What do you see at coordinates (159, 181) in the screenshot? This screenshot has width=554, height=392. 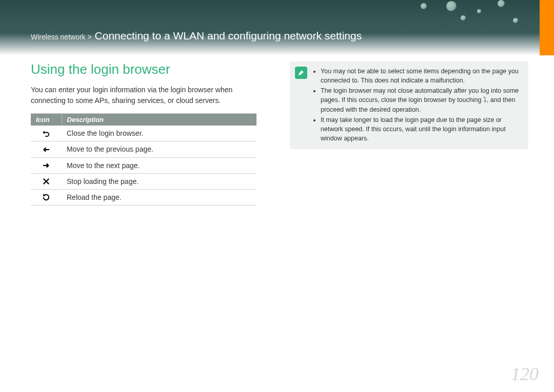 I see `table-cell-description: Stop loading the page.` at bounding box center [159, 181].